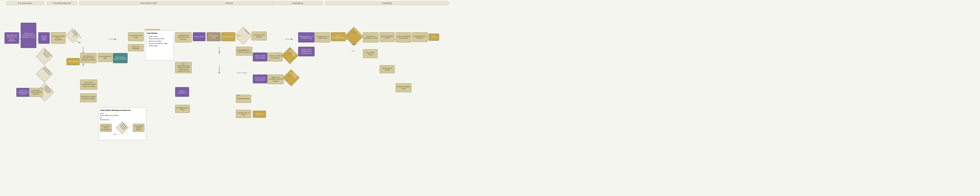  I want to click on node-student-meets: Student meets Typographical & Copyright …, so click(307, 52).